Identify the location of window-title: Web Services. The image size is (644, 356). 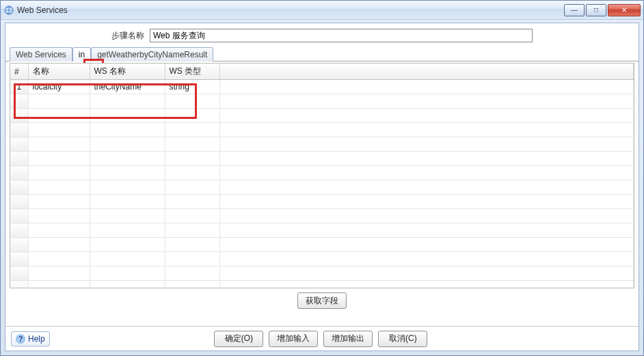
(290, 10).